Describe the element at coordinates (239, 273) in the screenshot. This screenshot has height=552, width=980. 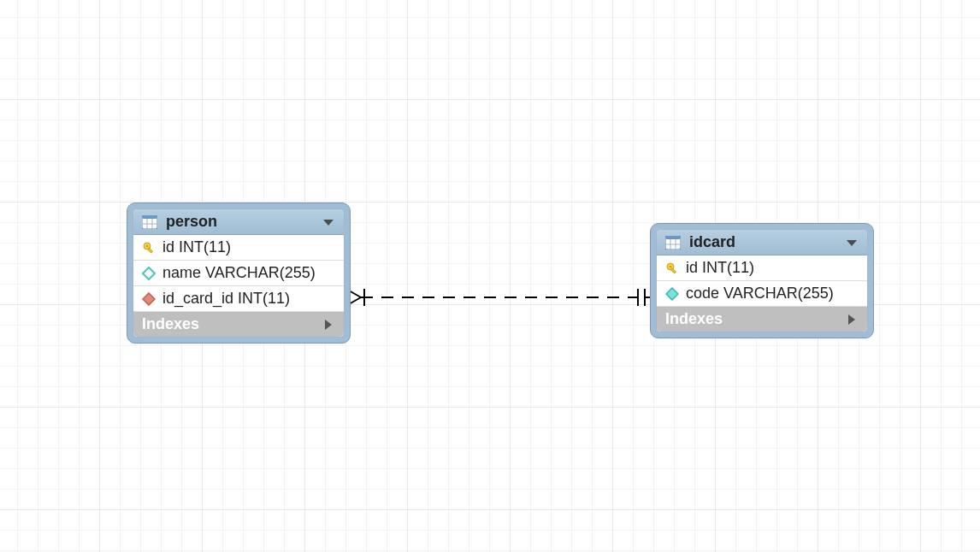
I see `column-text: name VARCHAR(255)` at that location.